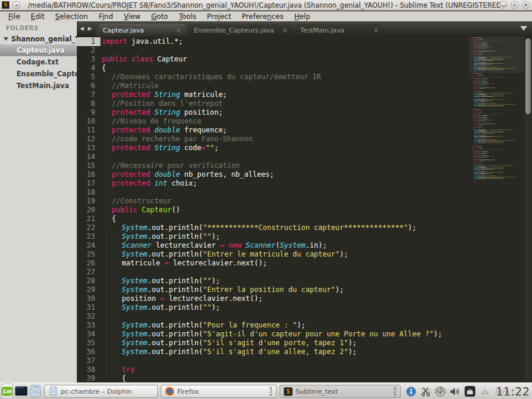 This screenshot has width=532, height=399. What do you see at coordinates (259, 228) in the screenshot?
I see `code-line: 22System.out.println("************Constr…` at bounding box center [259, 228].